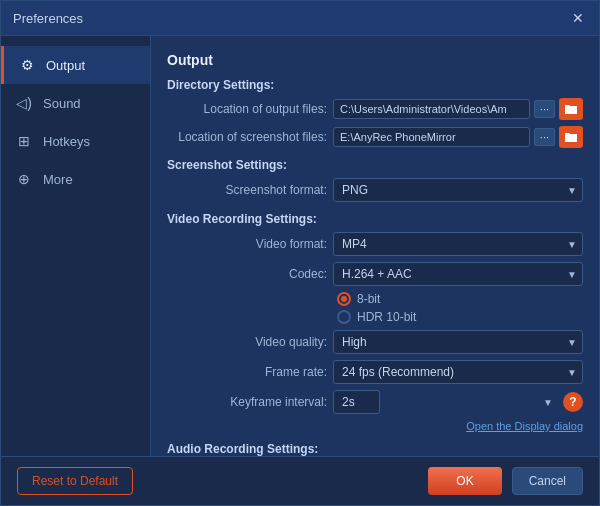  I want to click on screenshot-folder-button, so click(571, 137).